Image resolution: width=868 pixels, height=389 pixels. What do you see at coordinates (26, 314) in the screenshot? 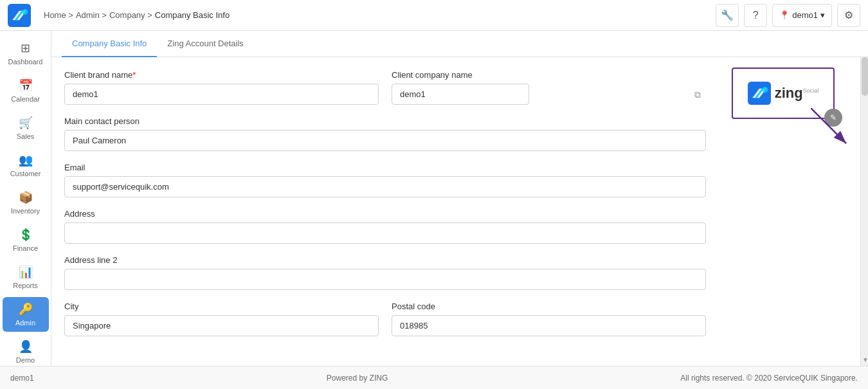
I see `sidebar-item-admin: 🔑 Admin` at bounding box center [26, 314].